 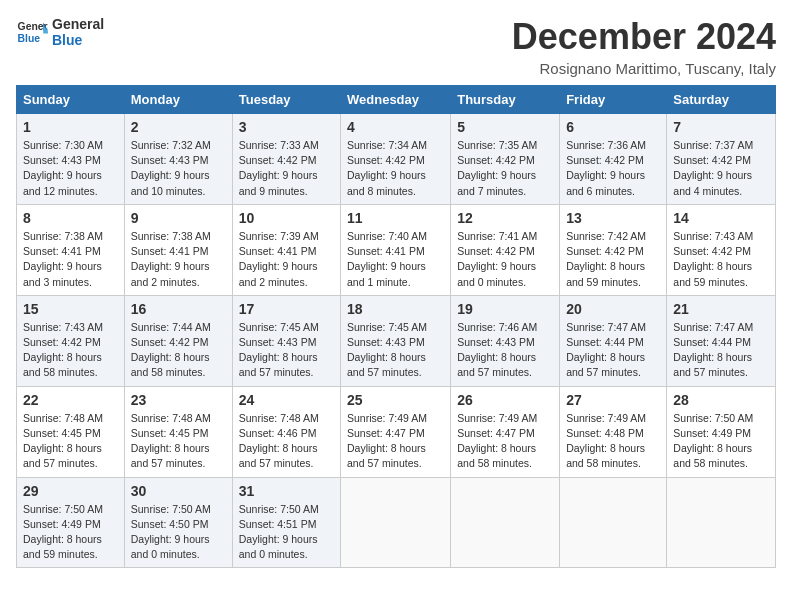 What do you see at coordinates (71, 250) in the screenshot?
I see `calendar-cell: 8Sunrise: 7:38 AMSunset: 4:41 PMDaylight…` at bounding box center [71, 250].